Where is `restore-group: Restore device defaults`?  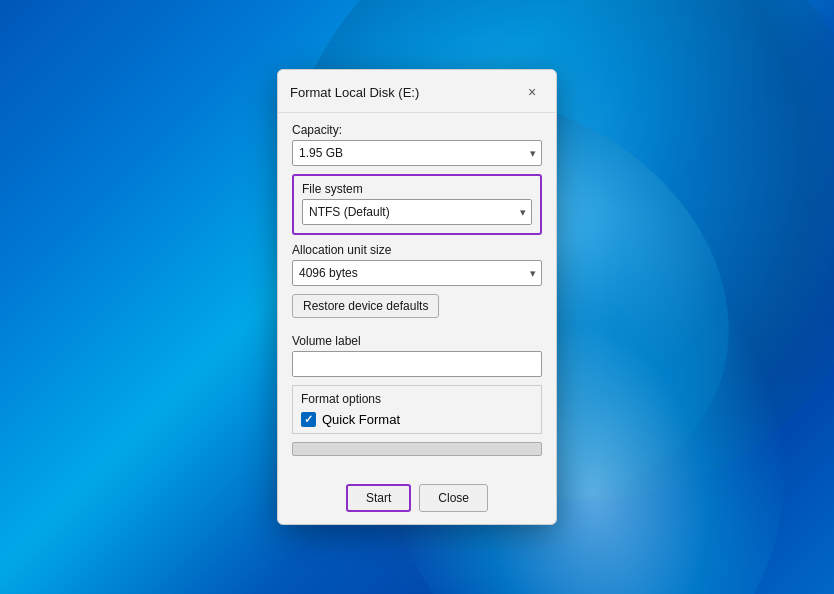 restore-group: Restore device defaults is located at coordinates (417, 310).